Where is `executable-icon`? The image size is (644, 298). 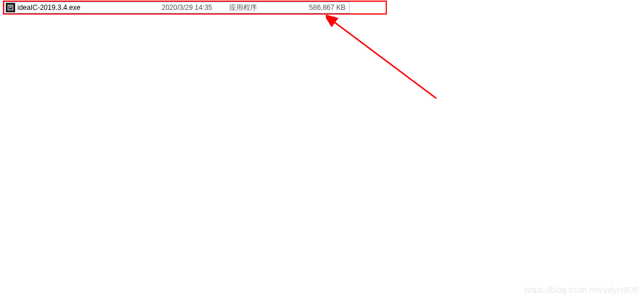
executable-icon is located at coordinates (10, 8).